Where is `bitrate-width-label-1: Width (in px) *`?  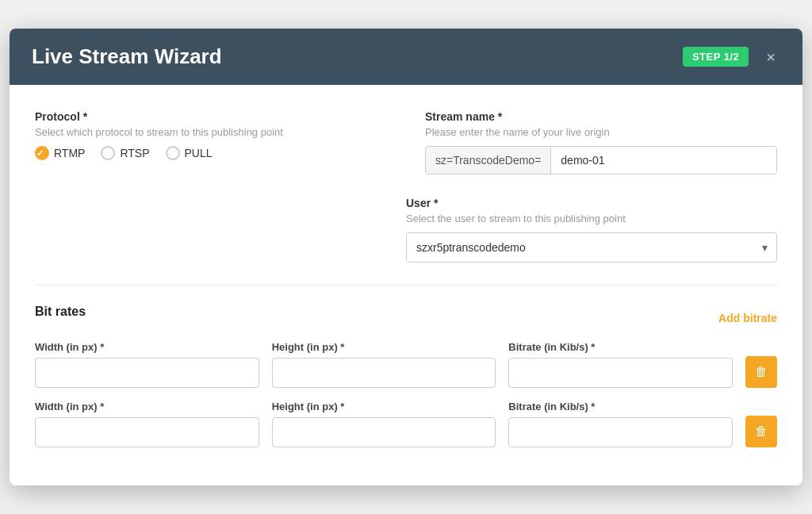 bitrate-width-label-1: Width (in px) * is located at coordinates (147, 347).